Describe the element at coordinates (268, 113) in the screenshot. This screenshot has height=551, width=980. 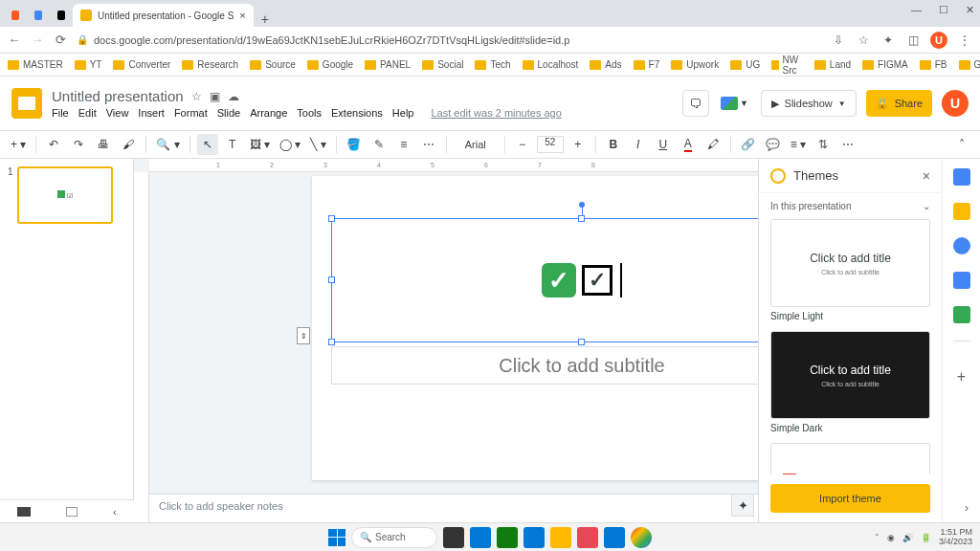
I see `menu-arrange: Arrange` at that location.